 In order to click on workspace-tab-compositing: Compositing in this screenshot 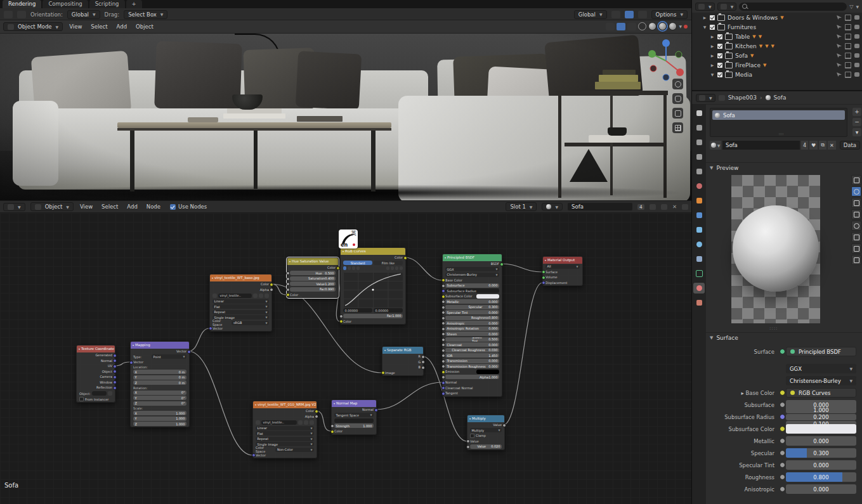, I will do `click(65, 4)`.